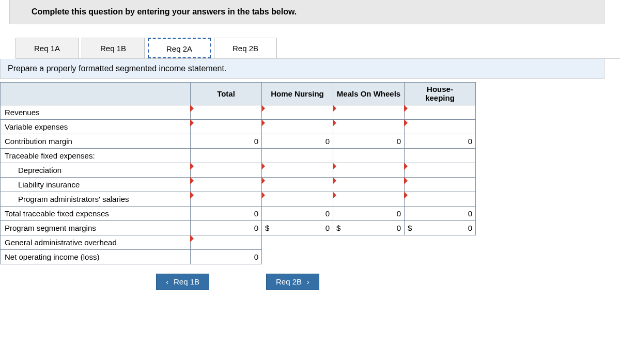  What do you see at coordinates (183, 282) in the screenshot?
I see `prev-button: ‹ Req 1B` at bounding box center [183, 282].